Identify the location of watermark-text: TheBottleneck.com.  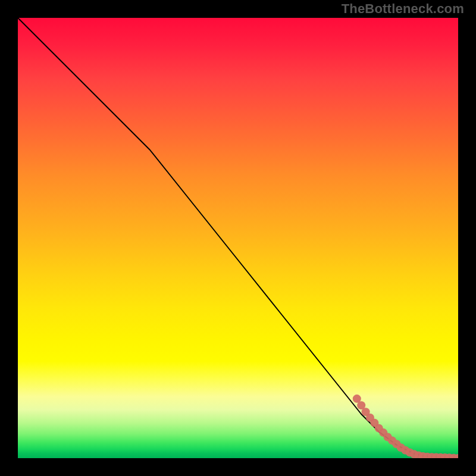
(403, 9).